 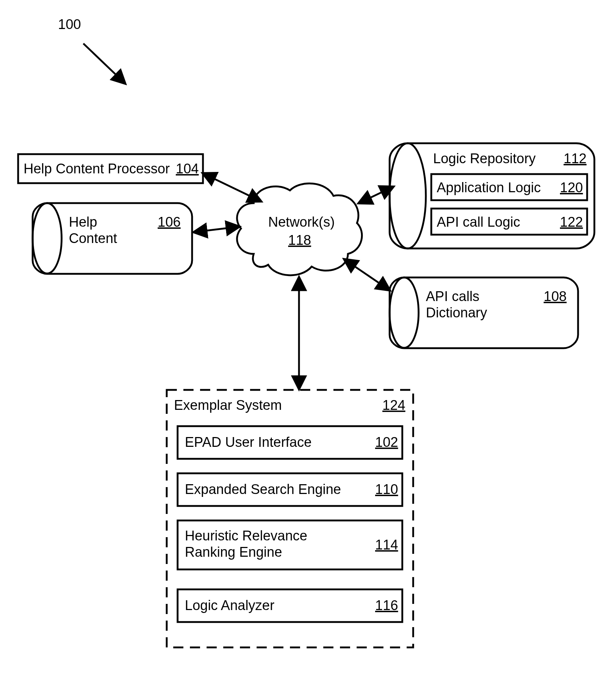 I want to click on expanded-search-engine-box: Expanded Search Engine 110, so click(x=290, y=490).